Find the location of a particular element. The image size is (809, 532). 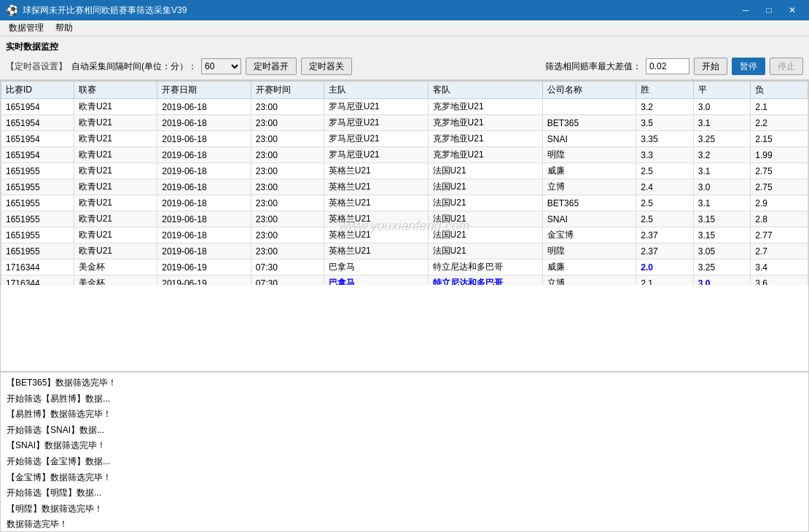

table-cell: 2.8 is located at coordinates (780, 219).